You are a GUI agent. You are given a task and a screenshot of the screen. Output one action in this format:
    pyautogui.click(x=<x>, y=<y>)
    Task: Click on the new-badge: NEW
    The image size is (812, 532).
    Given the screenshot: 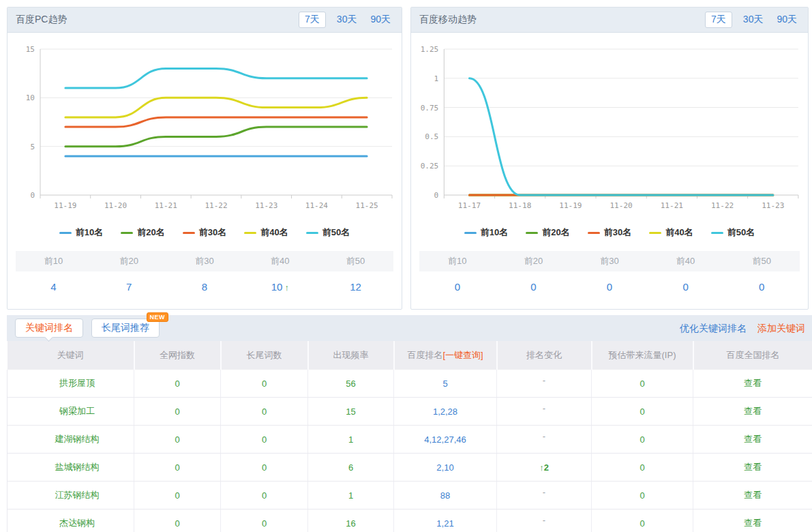 What is the action you would take?
    pyautogui.click(x=158, y=317)
    